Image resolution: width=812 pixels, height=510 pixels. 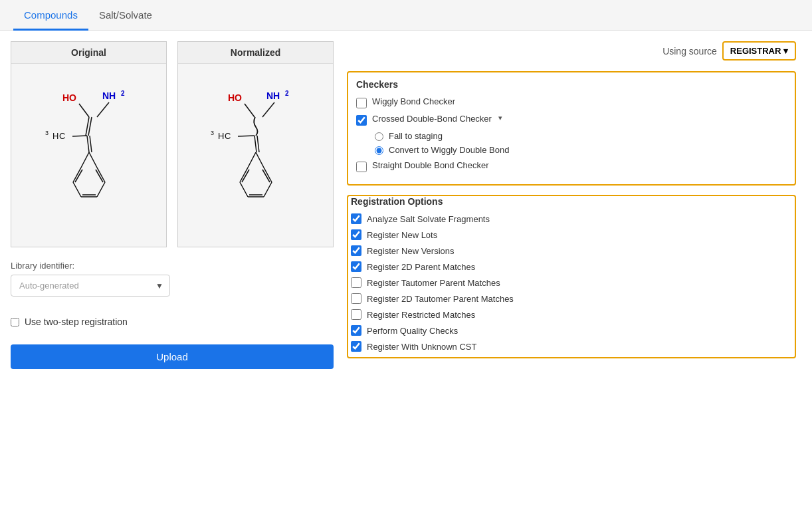 I want to click on source-button-label: REGISTRAR ▾, so click(x=759, y=51).